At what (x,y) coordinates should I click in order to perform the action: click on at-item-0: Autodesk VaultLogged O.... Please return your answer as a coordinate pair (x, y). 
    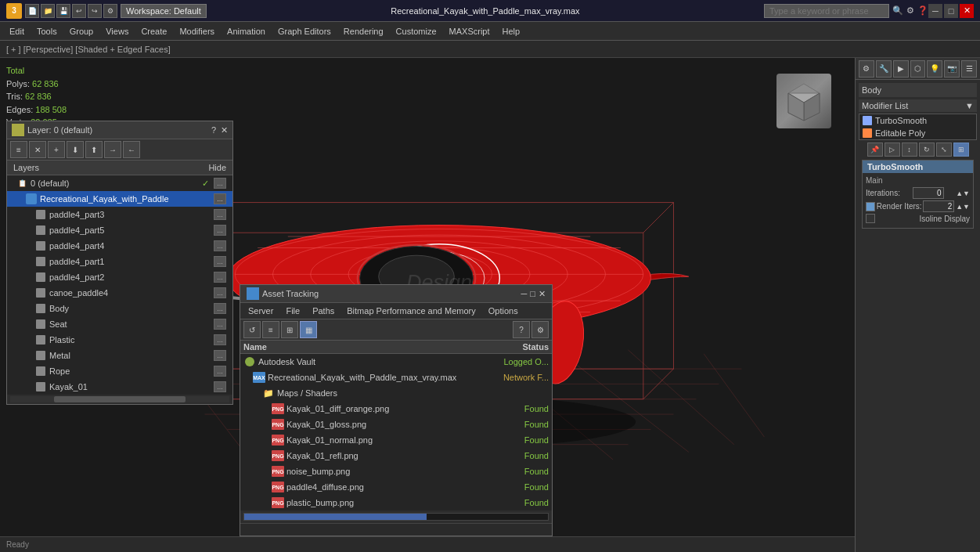
    Looking at the image, I should click on (396, 362).